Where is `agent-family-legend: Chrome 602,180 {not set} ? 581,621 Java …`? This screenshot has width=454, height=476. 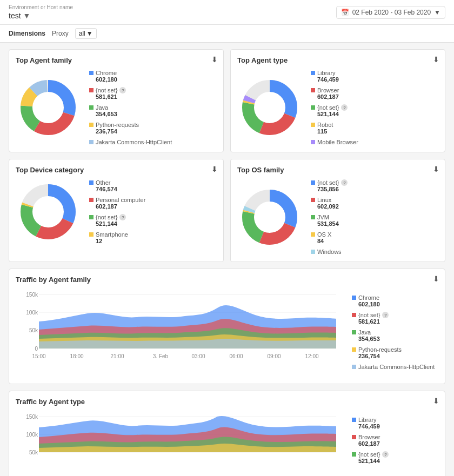 agent-family-legend: Chrome 602,180 {not set} ? 581,621 Java … is located at coordinates (131, 108).